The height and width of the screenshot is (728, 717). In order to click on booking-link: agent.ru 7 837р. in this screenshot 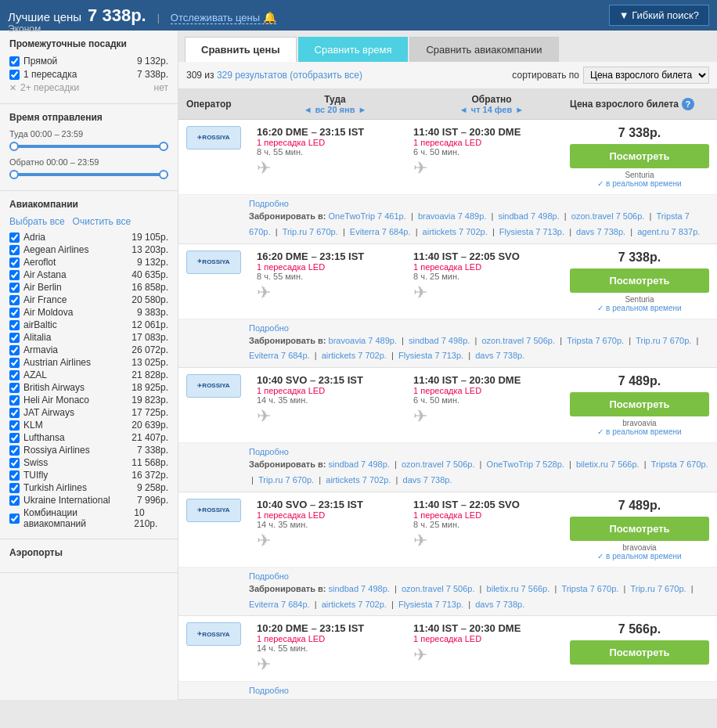, I will do `click(668, 232)`.